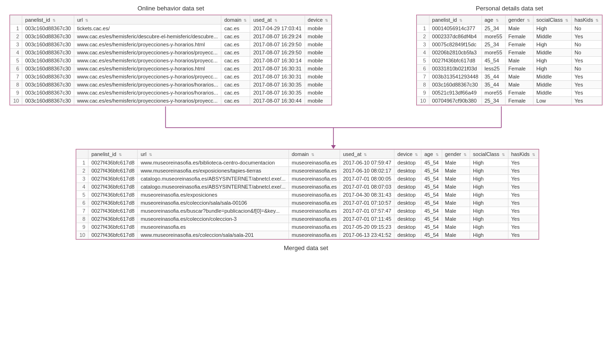  I want to click on cell-usedat: 2017-07-01 07:57:47, so click(367, 211).